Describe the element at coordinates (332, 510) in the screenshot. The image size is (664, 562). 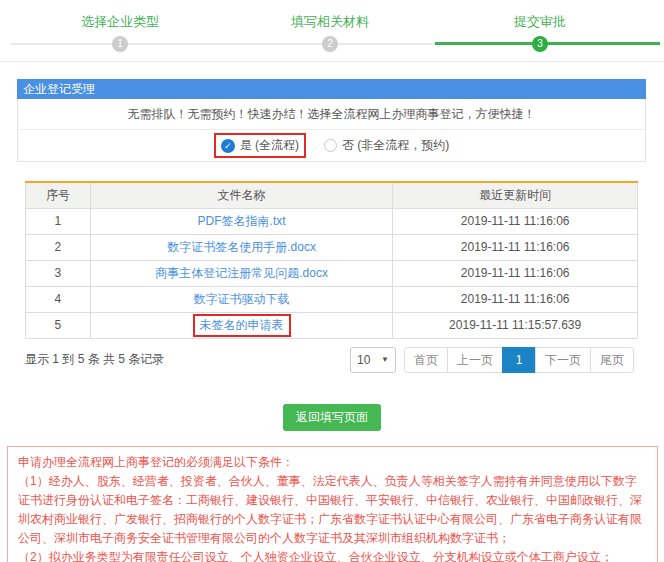
I see `notice-paragraph: （1）经办人、股东、经营者、投资者、合伙人、董事、法定代表人、负责人等相关签字人…` at that location.